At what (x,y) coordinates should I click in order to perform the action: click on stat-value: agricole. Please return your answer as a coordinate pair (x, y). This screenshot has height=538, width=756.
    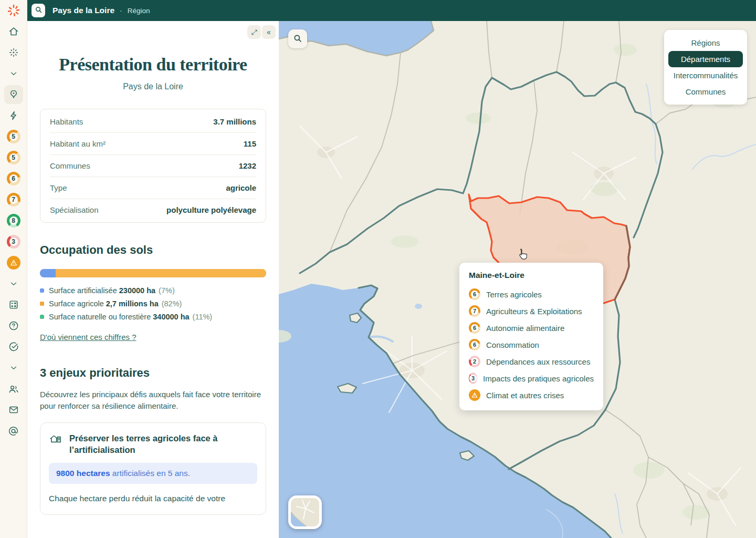
    Looking at the image, I should click on (241, 188).